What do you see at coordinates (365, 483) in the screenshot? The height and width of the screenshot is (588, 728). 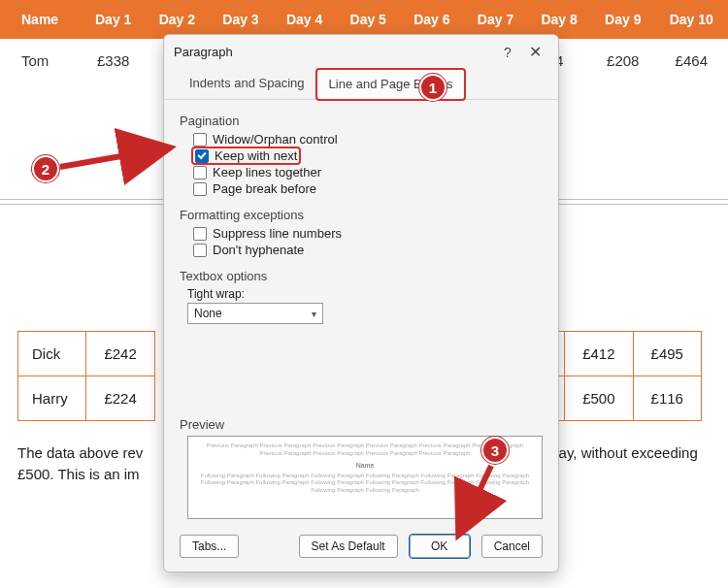 I see `preview-following-text: Following Paragraph Following Paragraph …` at bounding box center [365, 483].